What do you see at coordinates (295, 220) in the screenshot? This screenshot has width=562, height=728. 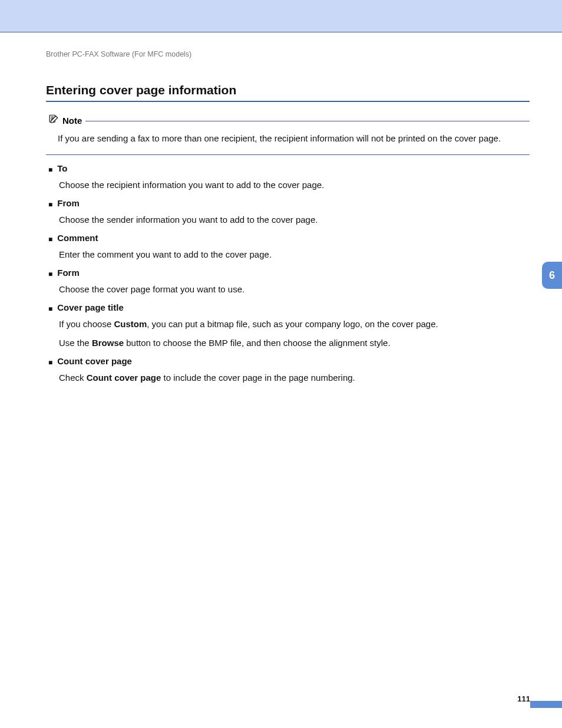 I see `item-body: Choose the sender information you want t…` at bounding box center [295, 220].